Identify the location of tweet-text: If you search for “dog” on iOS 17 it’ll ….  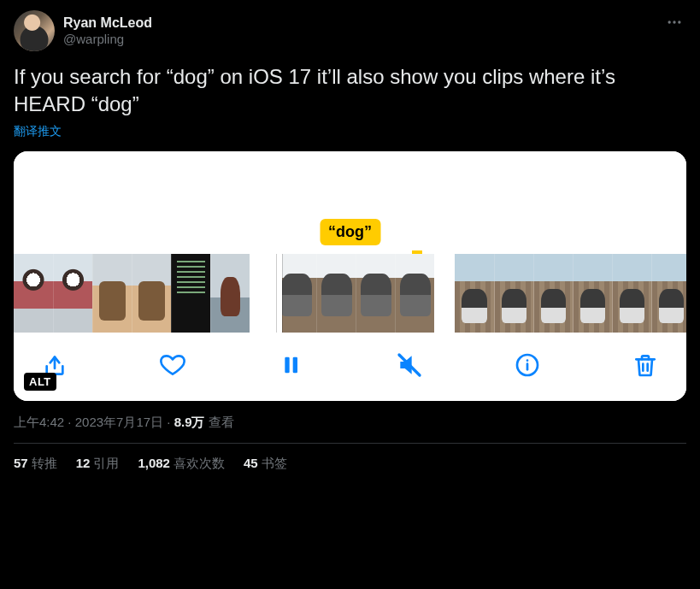
(350, 91).